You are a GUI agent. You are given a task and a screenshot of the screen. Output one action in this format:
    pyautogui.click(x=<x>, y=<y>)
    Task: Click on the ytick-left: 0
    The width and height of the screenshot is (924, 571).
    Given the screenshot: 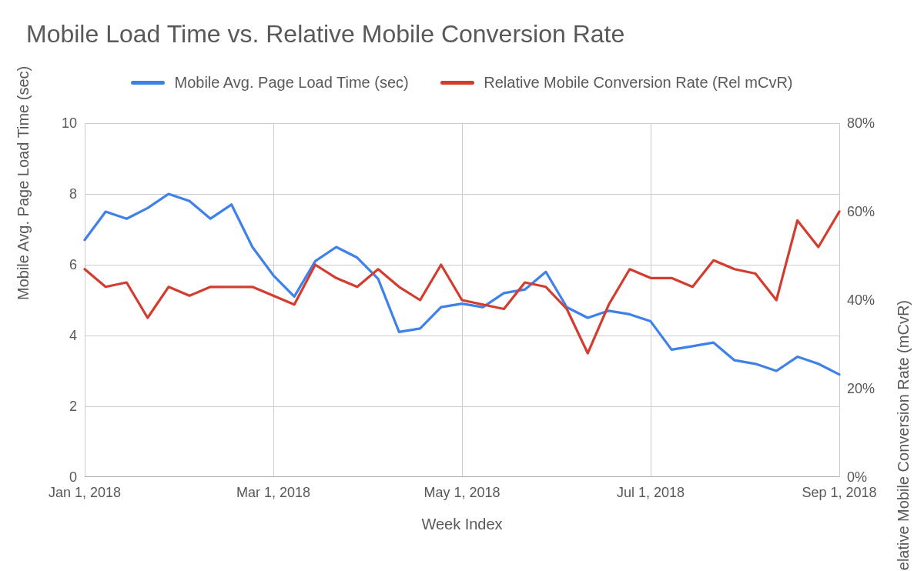 What is the action you would take?
    pyautogui.click(x=73, y=477)
    